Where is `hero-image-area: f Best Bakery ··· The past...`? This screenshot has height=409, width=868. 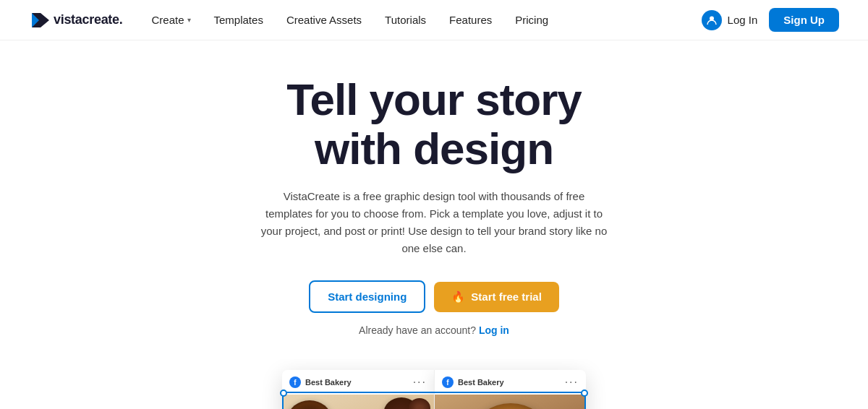 hero-image-area: f Best Bakery ··· The past... is located at coordinates (434, 384).